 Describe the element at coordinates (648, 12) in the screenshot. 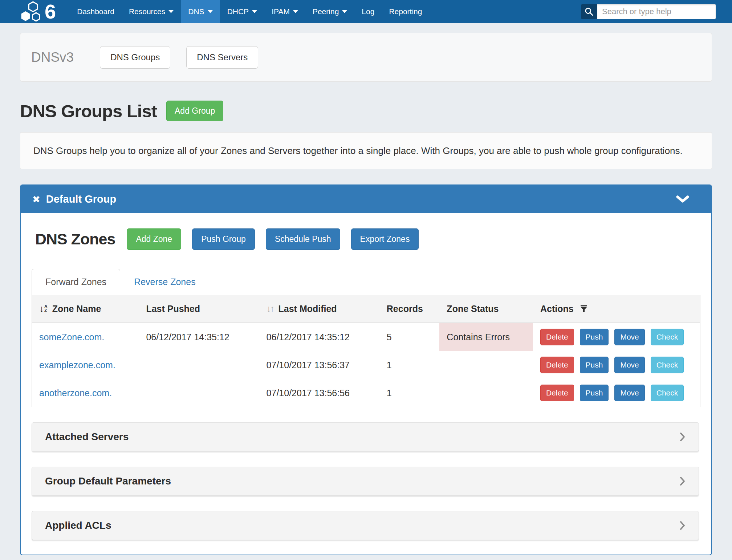

I see `global-search` at that location.